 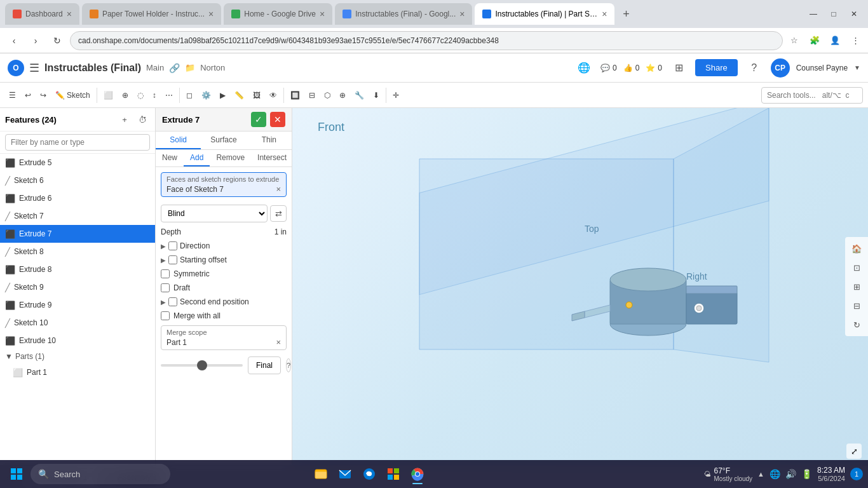 What do you see at coordinates (178, 140) in the screenshot?
I see `tab-solid: Solid` at bounding box center [178, 140].